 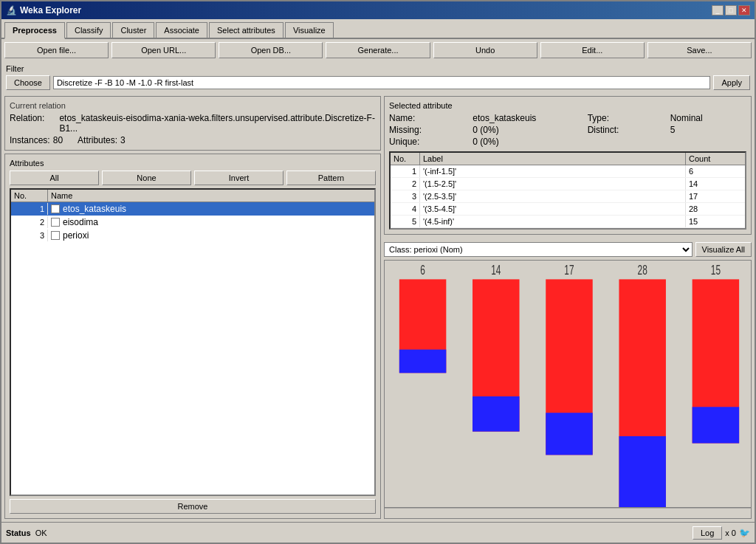 I want to click on filter-label: Filter, so click(x=378, y=69).